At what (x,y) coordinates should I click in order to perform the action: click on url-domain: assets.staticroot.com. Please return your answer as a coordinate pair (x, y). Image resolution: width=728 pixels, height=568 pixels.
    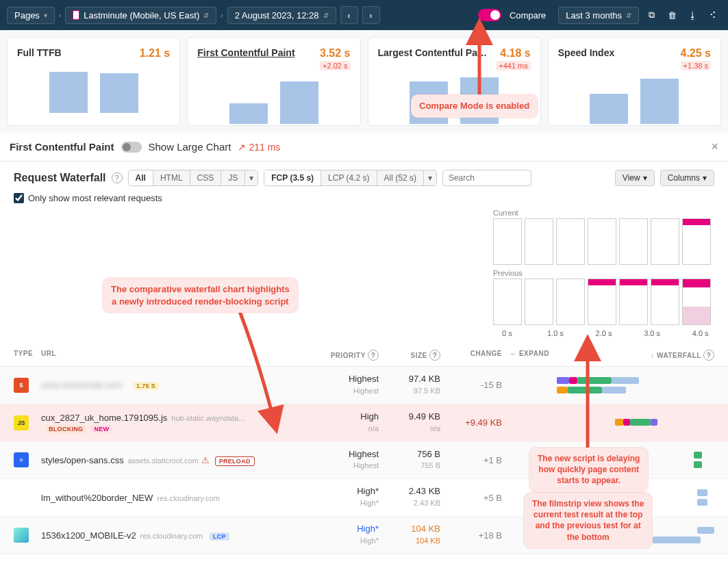
    Looking at the image, I should click on (163, 461).